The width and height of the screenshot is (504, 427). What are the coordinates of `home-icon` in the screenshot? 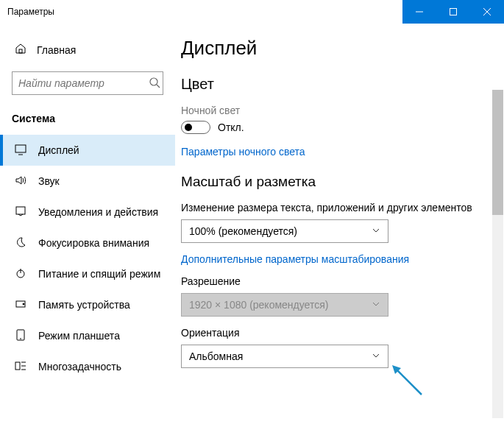 It's located at (26, 50).